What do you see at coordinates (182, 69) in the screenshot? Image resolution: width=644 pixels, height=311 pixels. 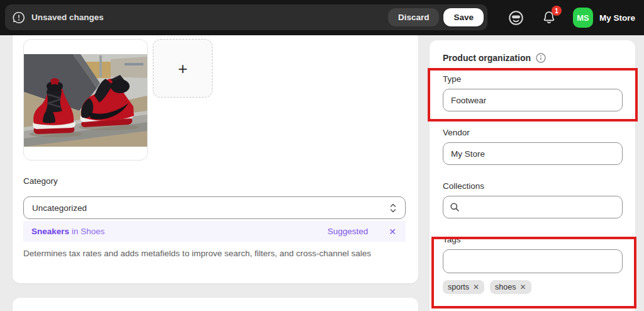 I see `plus-icon: +` at bounding box center [182, 69].